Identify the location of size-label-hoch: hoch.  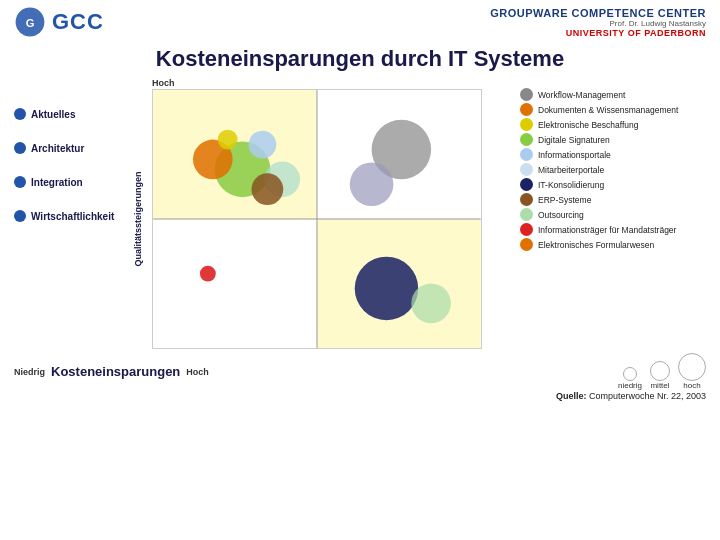
(692, 386).